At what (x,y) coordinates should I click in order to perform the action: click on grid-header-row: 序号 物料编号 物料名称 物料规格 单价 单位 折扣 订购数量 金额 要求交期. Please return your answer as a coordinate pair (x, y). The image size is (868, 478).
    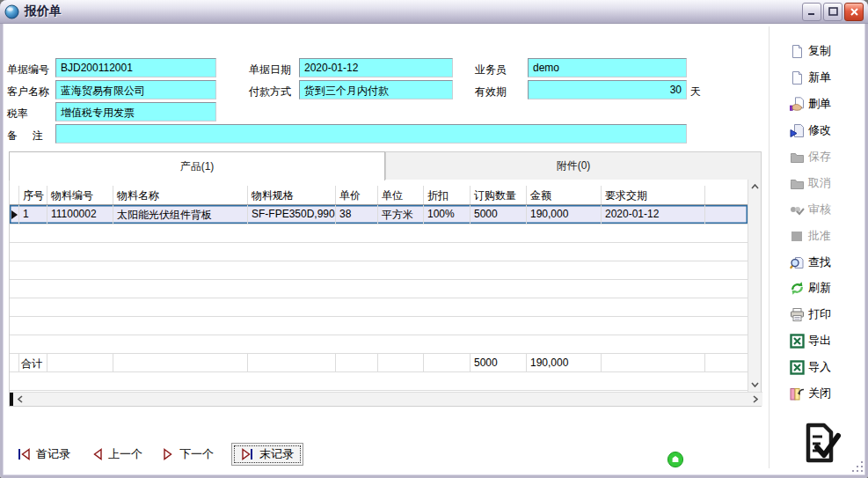
    Looking at the image, I should click on (378, 195).